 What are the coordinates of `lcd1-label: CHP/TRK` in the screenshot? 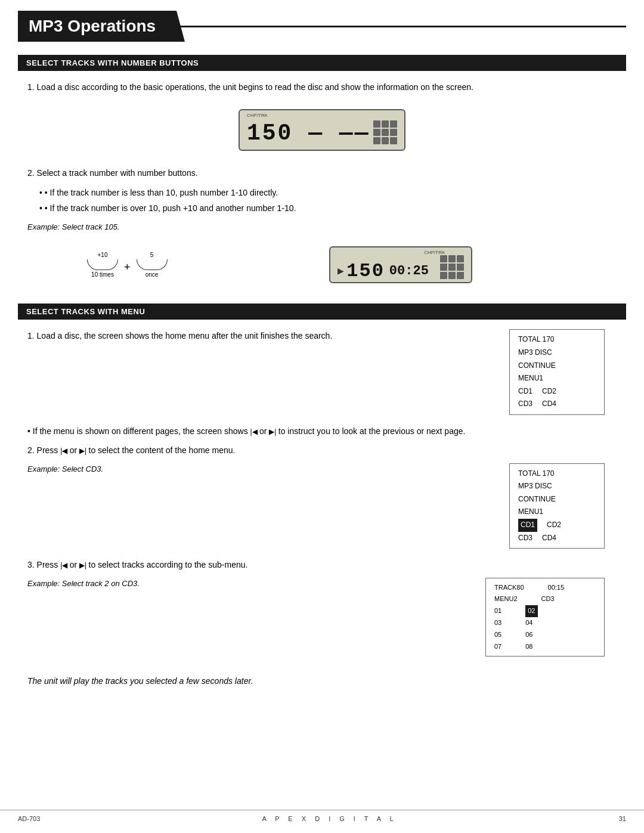 It's located at (258, 116).